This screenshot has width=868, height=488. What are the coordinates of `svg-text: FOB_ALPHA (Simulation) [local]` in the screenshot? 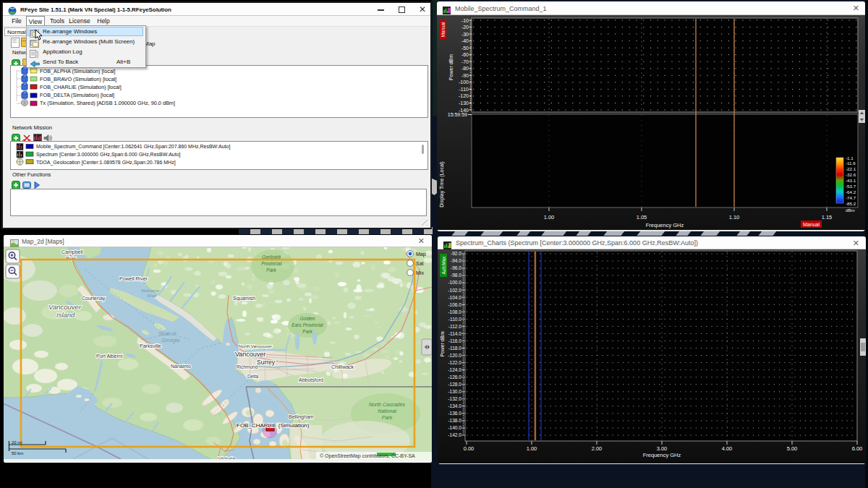 It's located at (78, 71).